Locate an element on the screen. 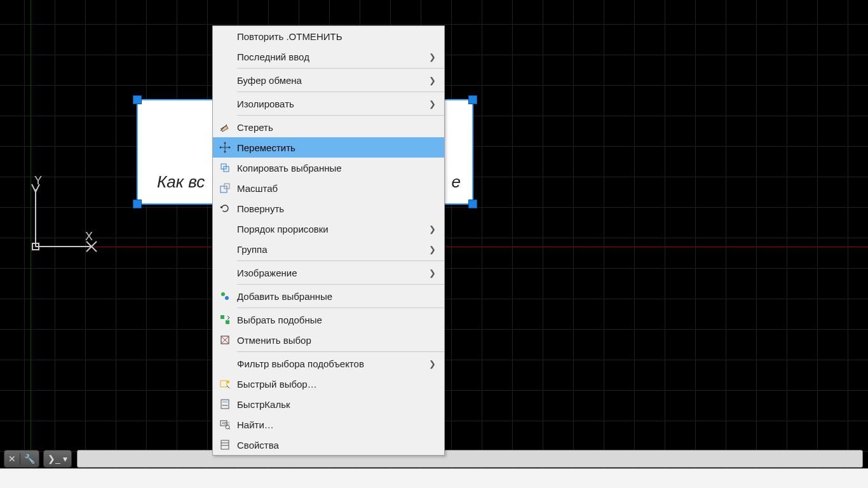  erase-icon is located at coordinates (225, 127).